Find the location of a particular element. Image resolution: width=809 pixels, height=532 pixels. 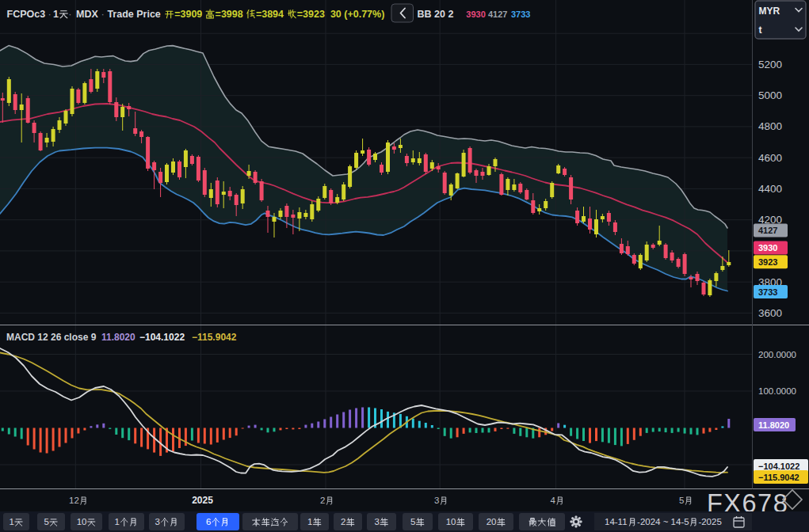

svg-text: MDX is located at coordinates (87, 14).